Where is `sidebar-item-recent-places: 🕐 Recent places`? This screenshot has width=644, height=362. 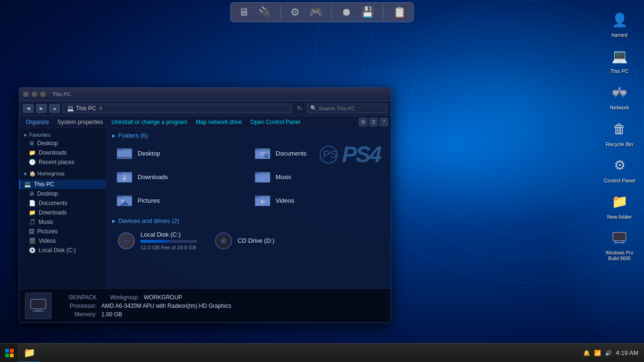 sidebar-item-recent-places: 🕐 Recent places is located at coordinates (63, 162).